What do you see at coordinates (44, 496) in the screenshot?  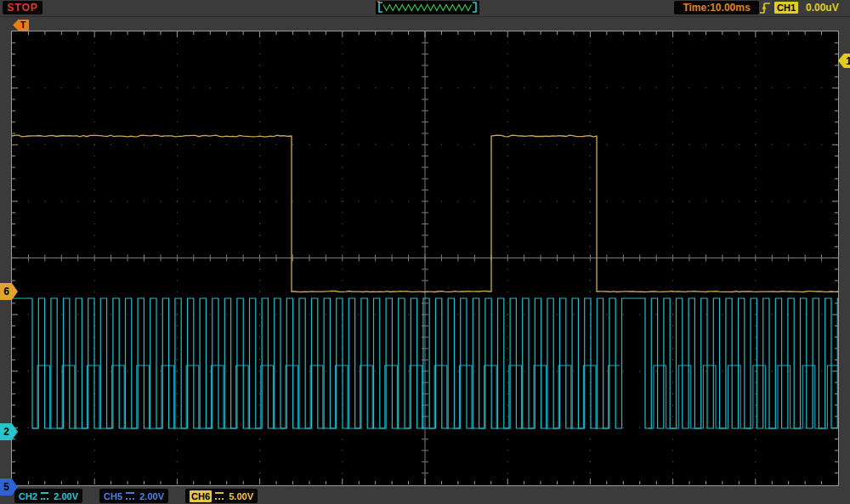 I see `ch2-coupling-icon` at bounding box center [44, 496].